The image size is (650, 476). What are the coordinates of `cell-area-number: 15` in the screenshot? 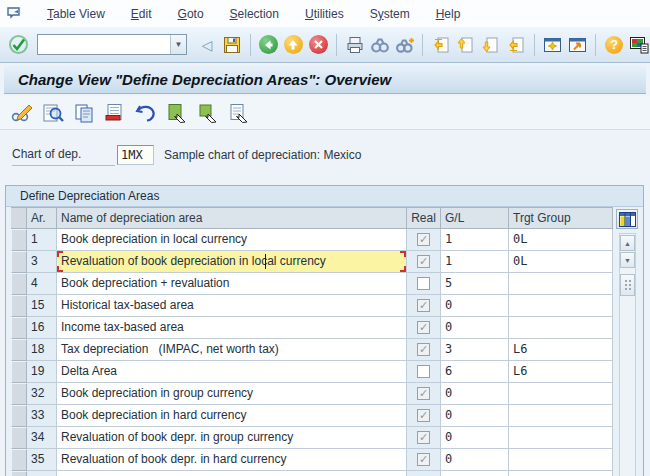 It's located at (42, 306).